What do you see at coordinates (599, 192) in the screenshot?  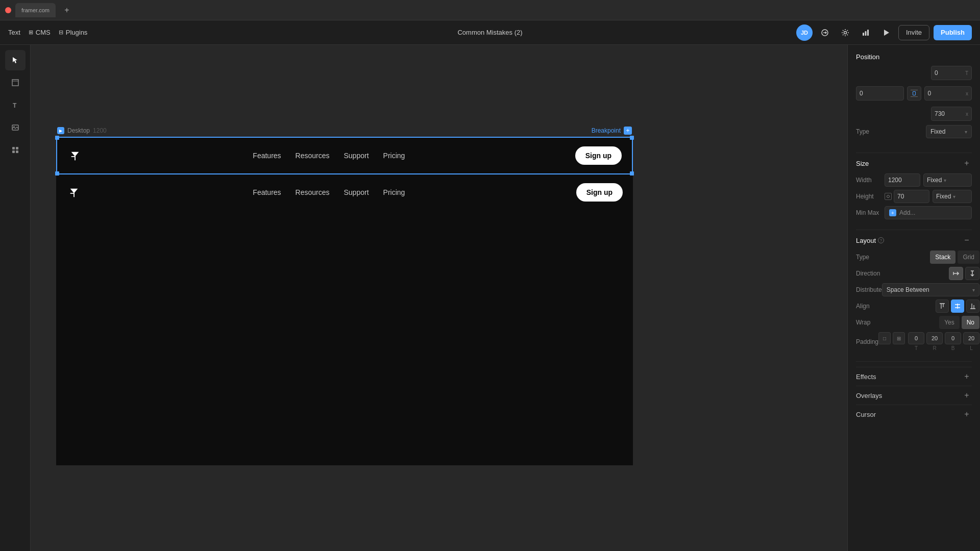 I see `signup-btn-2: Sign up` at bounding box center [599, 192].